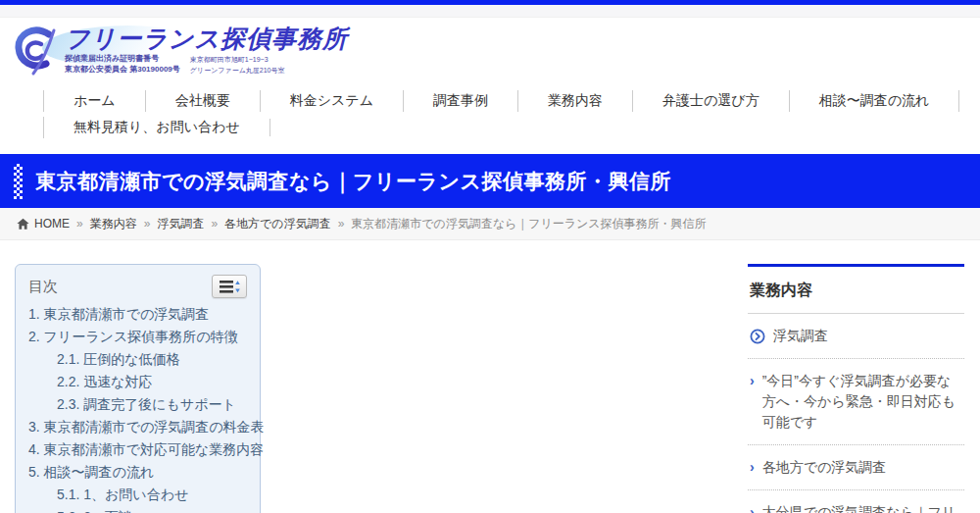  What do you see at coordinates (94, 101) in the screenshot?
I see `nav-item: ホーム` at bounding box center [94, 101].